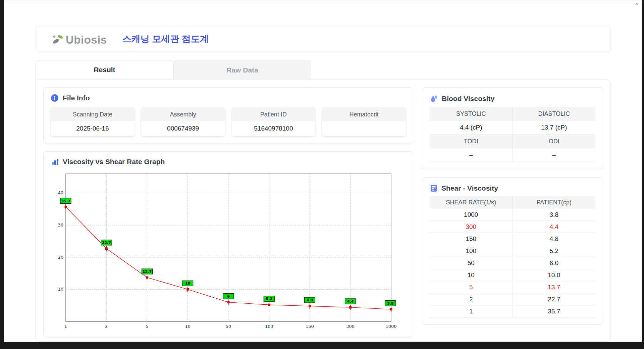 The image size is (644, 349). I want to click on sv-patient-value: 4.8, so click(554, 239).